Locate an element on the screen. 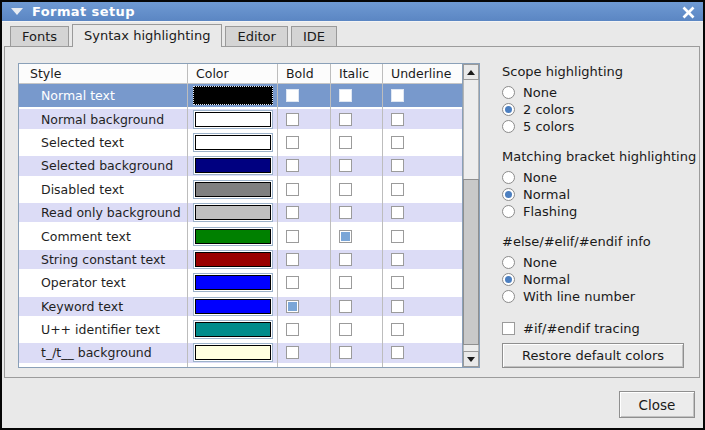 The height and width of the screenshot is (430, 705). table-row: Comment text is located at coordinates (240, 236).